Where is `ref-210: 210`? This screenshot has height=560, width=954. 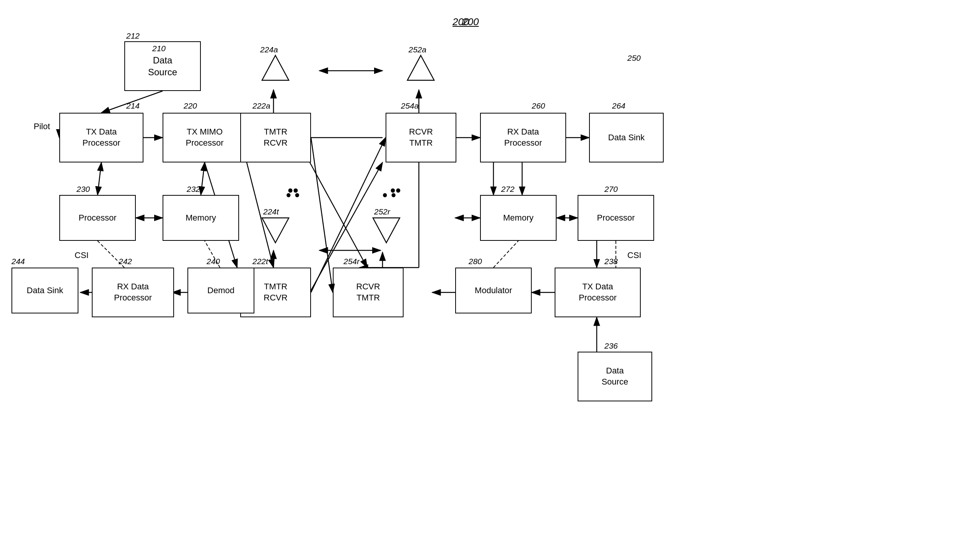 ref-210: 210 is located at coordinates (159, 49).